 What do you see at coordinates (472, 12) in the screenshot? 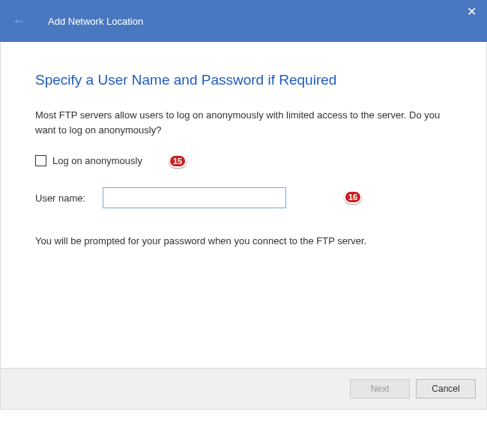
I see `close-icon: ✕` at bounding box center [472, 12].